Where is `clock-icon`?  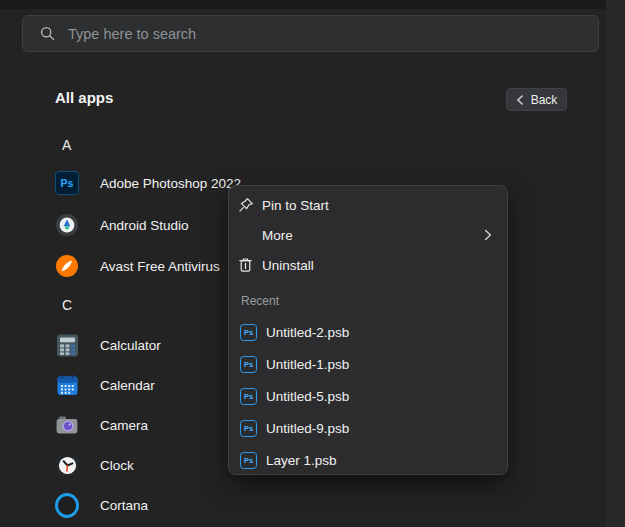
clock-icon is located at coordinates (67, 465).